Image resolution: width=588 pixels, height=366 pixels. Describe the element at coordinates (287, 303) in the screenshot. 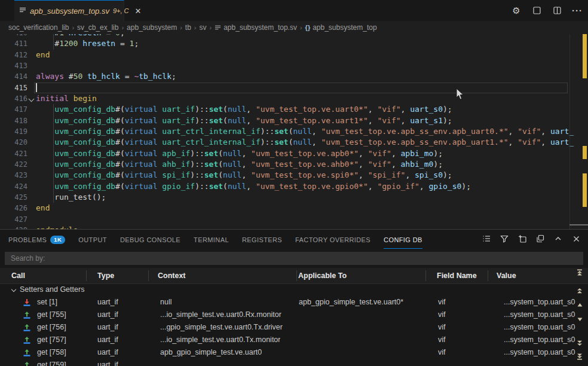

I see `table-row-set1: set [1]uart_ifnullapb_gpio_simple_test.v…` at that location.